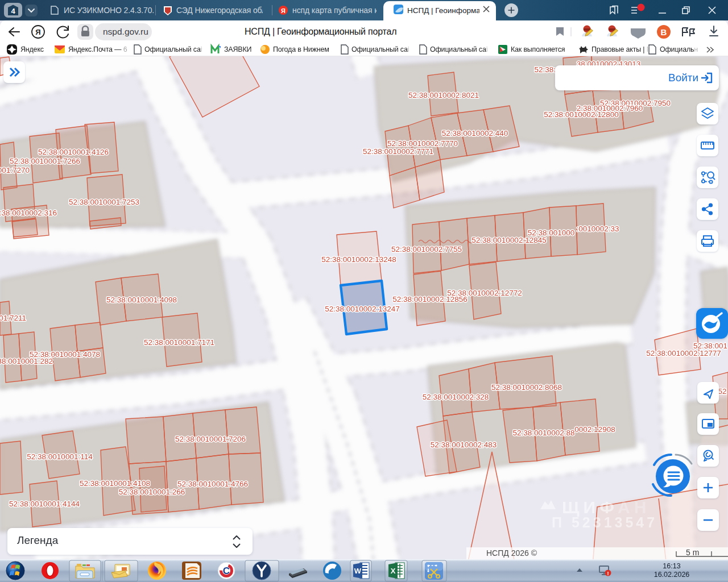  I want to click on svg-text: 52:38:0010002:483, so click(464, 444).